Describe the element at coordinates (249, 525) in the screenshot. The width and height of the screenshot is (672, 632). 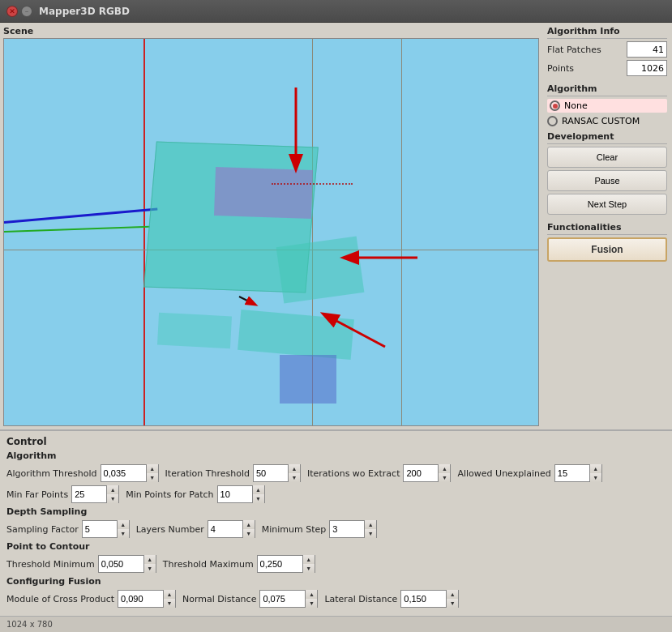
I see `layers-number-up: ▲` at that location.